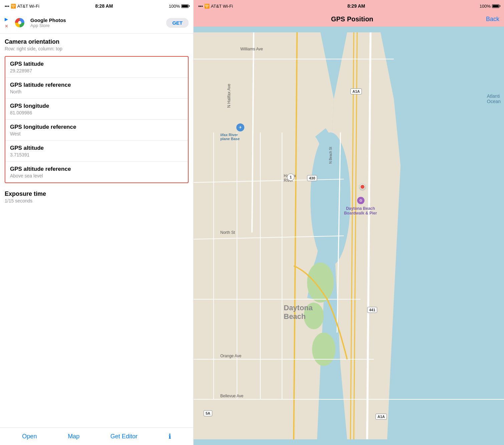 The height and width of the screenshot is (445, 504). I want to click on route-1-badge: 1, so click(291, 177).